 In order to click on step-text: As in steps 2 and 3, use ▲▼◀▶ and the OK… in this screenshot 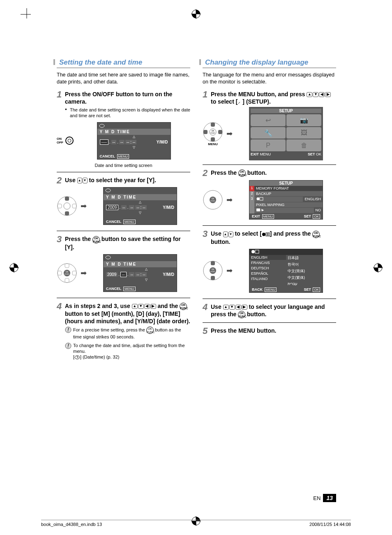, I will do `click(127, 313)`.